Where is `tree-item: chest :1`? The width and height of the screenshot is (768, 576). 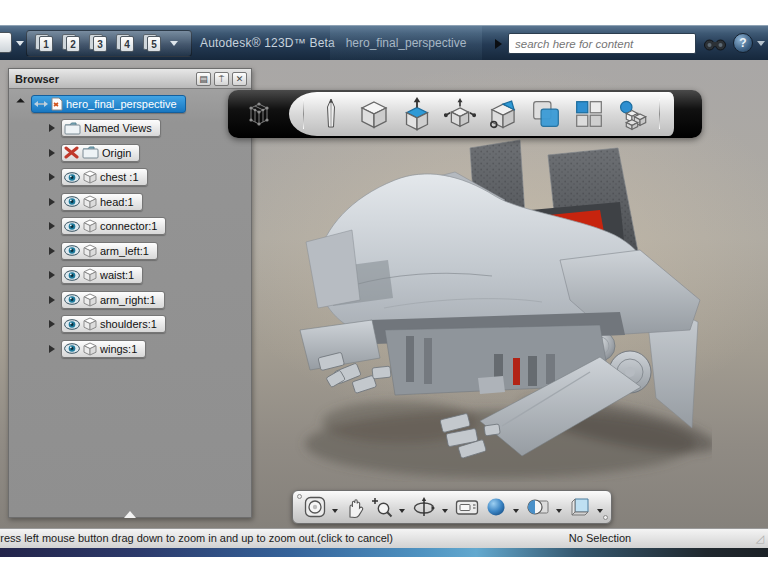 tree-item: chest :1 is located at coordinates (130, 178).